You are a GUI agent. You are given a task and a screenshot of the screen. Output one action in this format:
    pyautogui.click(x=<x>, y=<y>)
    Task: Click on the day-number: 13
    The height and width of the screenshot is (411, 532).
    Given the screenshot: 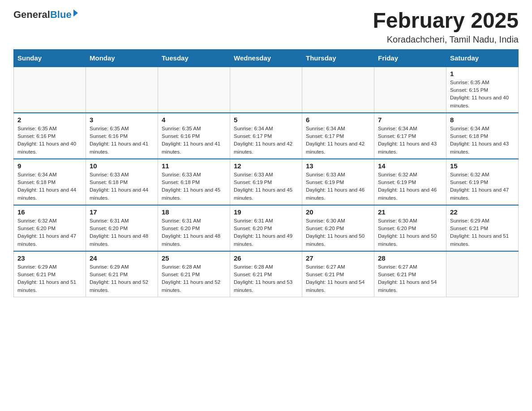 What is the action you would take?
    pyautogui.click(x=338, y=166)
    